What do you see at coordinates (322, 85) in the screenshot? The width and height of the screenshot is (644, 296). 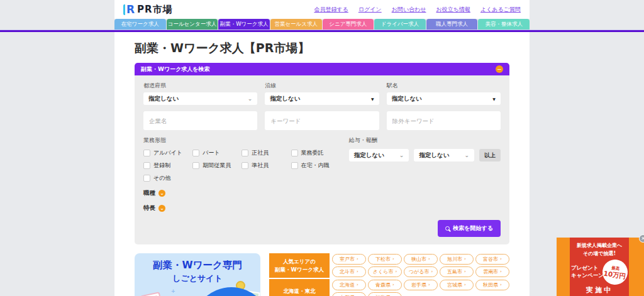 I see `railline-label: 沿線` at bounding box center [322, 85].